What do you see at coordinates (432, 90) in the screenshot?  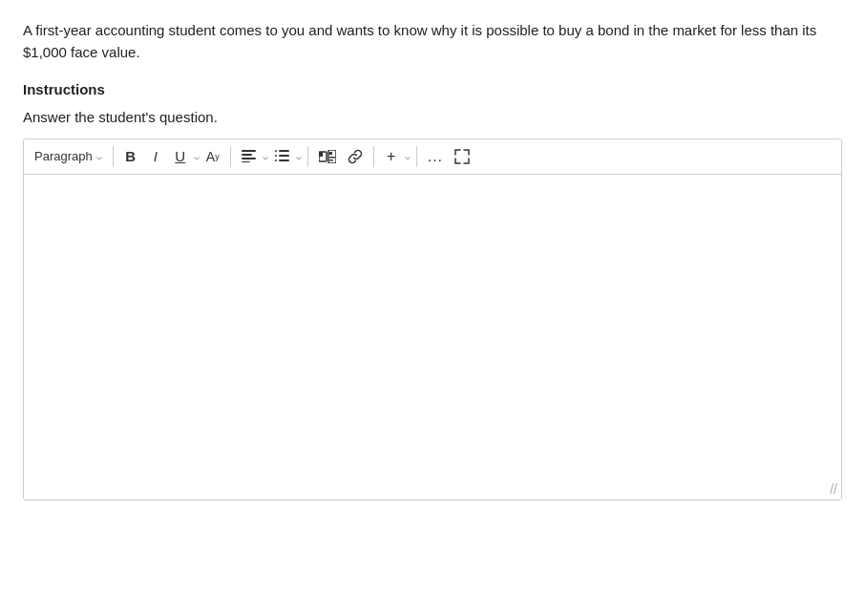 I see `instructions-label: Instructions` at bounding box center [432, 90].